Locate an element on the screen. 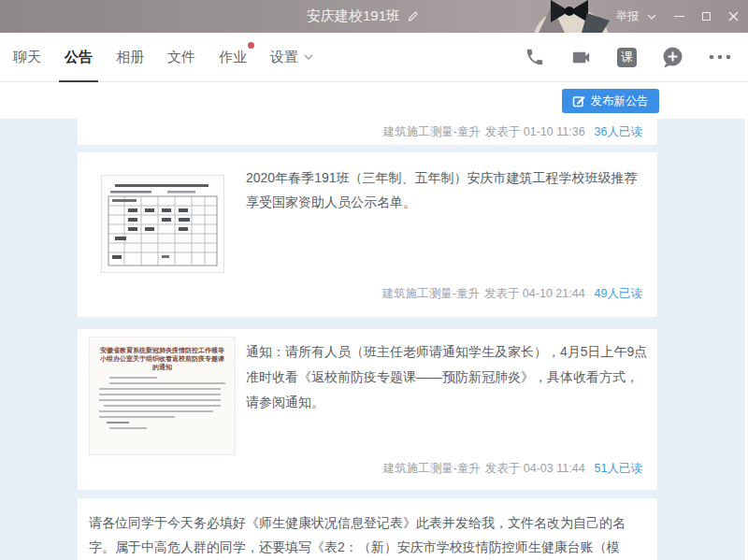 The width and height of the screenshot is (748, 560). read-count-link: 51人已读 is located at coordinates (619, 469).